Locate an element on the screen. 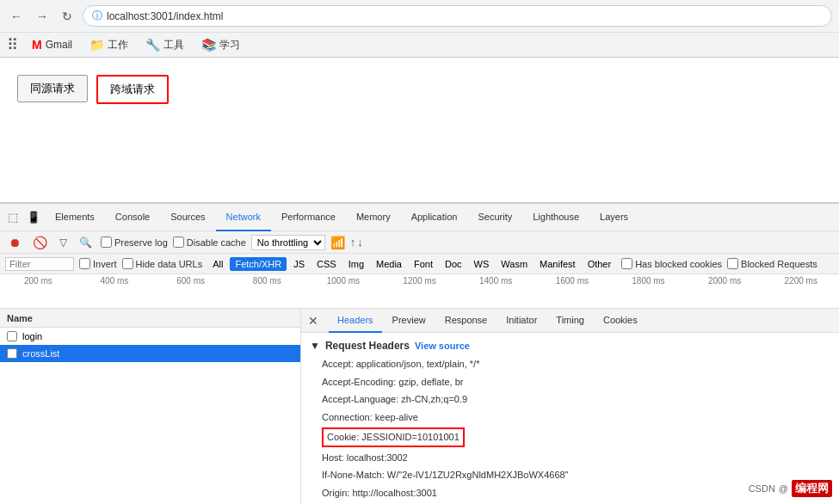 The width and height of the screenshot is (839, 504). header-connection: Connection: keep-alive is located at coordinates (570, 418).